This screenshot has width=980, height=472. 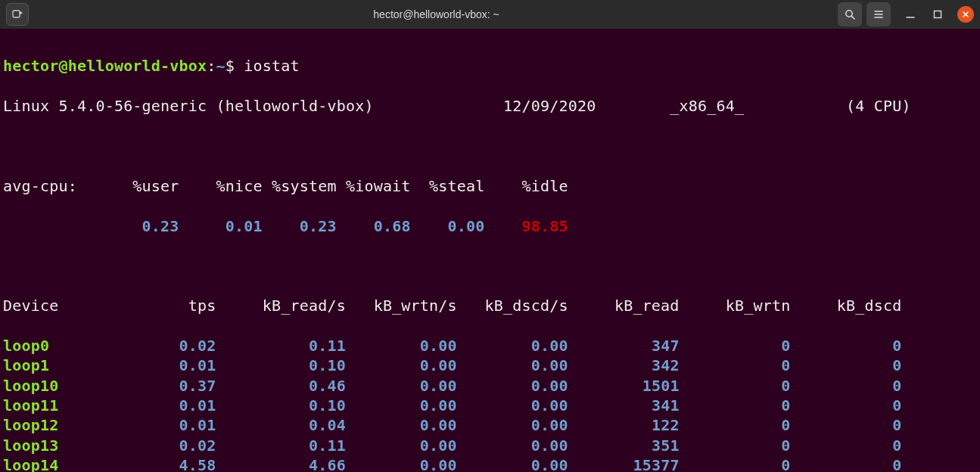 What do you see at coordinates (850, 14) in the screenshot?
I see `search-button` at bounding box center [850, 14].